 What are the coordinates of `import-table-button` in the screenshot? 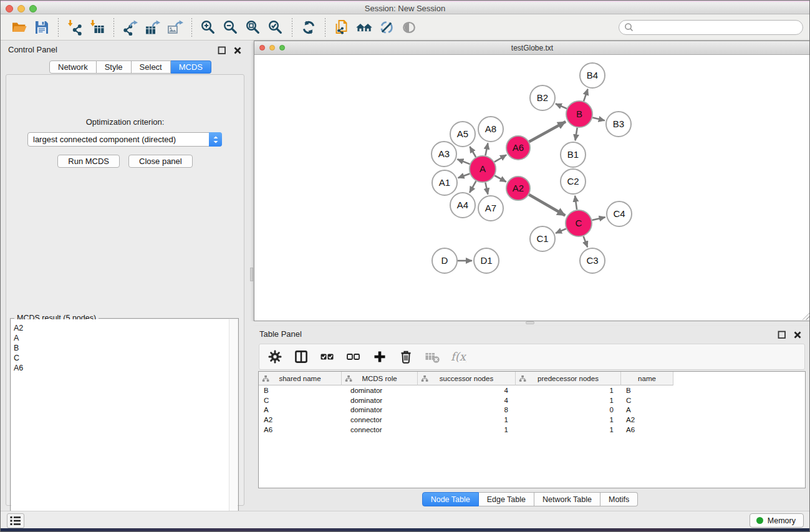 It's located at (97, 27).